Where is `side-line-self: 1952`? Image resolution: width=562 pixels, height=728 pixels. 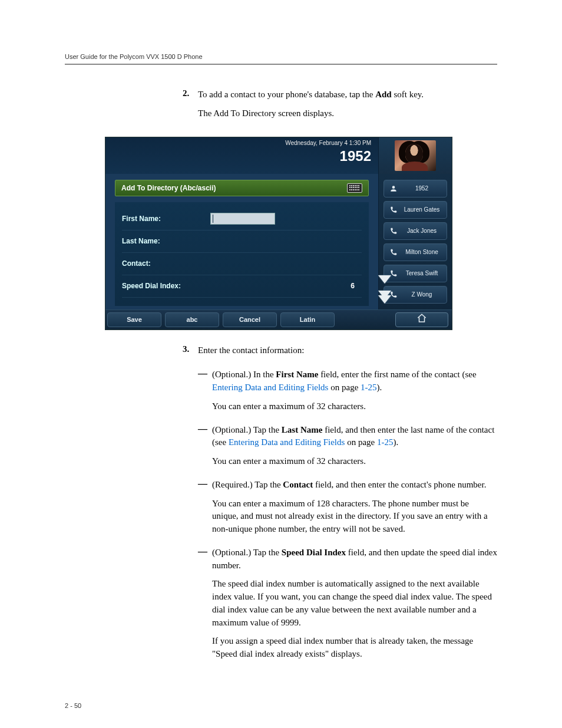
side-line-self: 1952 is located at coordinates (415, 189).